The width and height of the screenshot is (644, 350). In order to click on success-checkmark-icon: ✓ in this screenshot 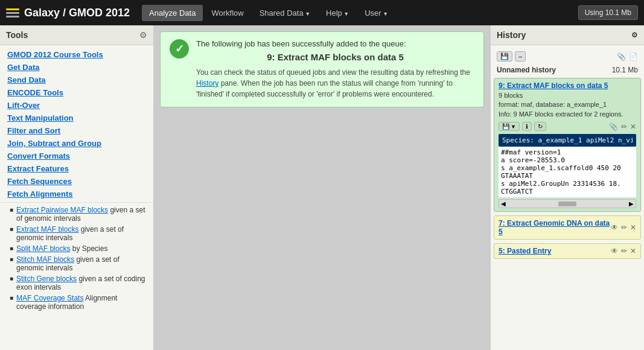, I will do `click(179, 49)`.